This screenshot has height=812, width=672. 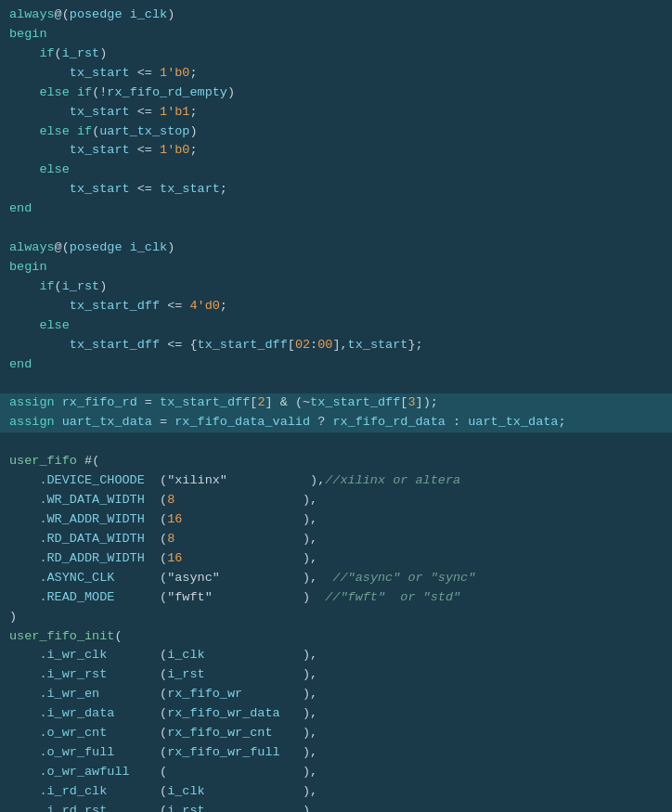 What do you see at coordinates (336, 637) in the screenshot?
I see `code-line: user_fifo_init(` at bounding box center [336, 637].